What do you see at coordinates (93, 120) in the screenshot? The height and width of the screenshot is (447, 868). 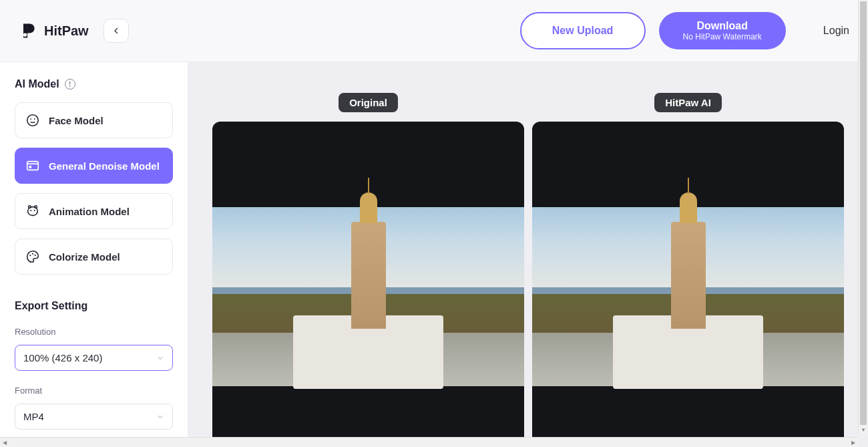 I see `model-item-face: Face Model` at bounding box center [93, 120].